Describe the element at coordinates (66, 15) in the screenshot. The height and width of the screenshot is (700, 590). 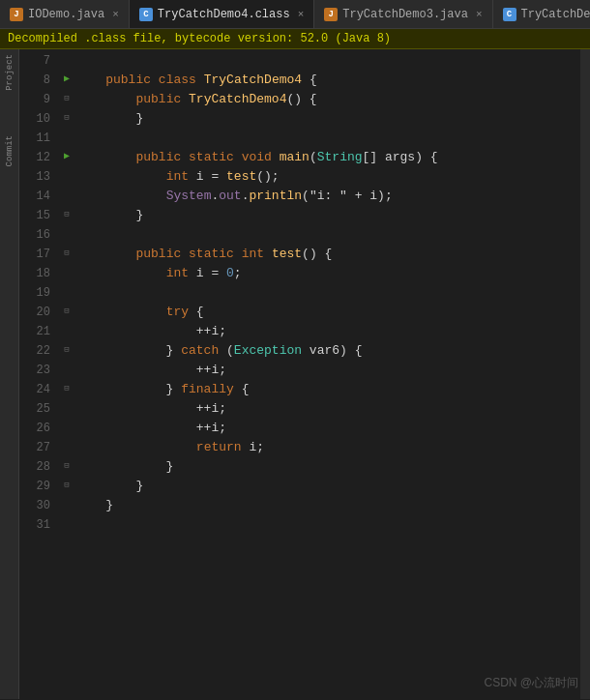
I see `tab-label: IODemo.java` at that location.